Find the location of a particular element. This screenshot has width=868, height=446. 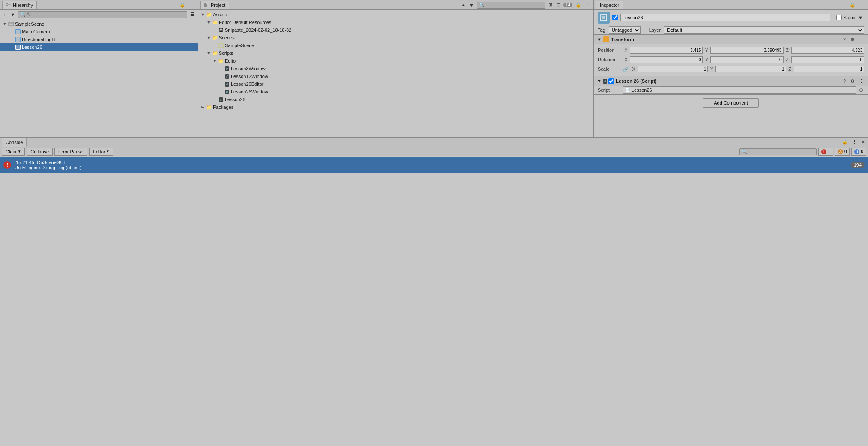

project-search-input is located at coordinates (514, 5).